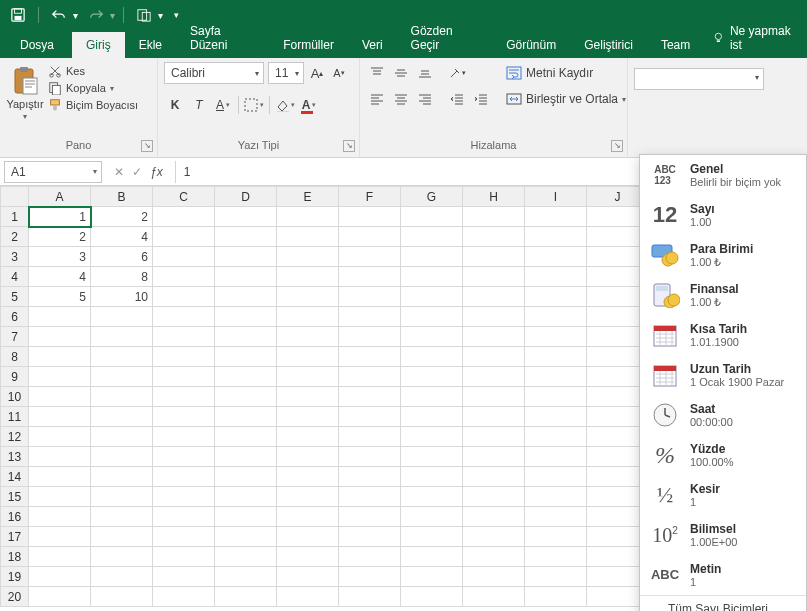 The height and width of the screenshot is (611, 807). Describe the element at coordinates (432, 197) in the screenshot. I see `column-header-G: G` at that location.